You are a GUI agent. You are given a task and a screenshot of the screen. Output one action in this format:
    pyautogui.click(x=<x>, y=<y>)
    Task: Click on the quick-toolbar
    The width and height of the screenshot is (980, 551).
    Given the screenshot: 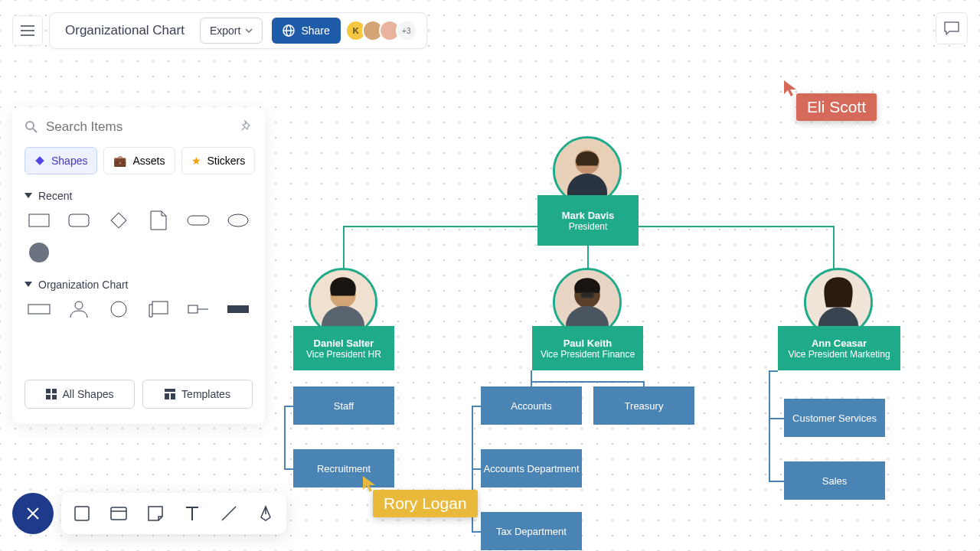 What is the action you would take?
    pyautogui.click(x=174, y=514)
    